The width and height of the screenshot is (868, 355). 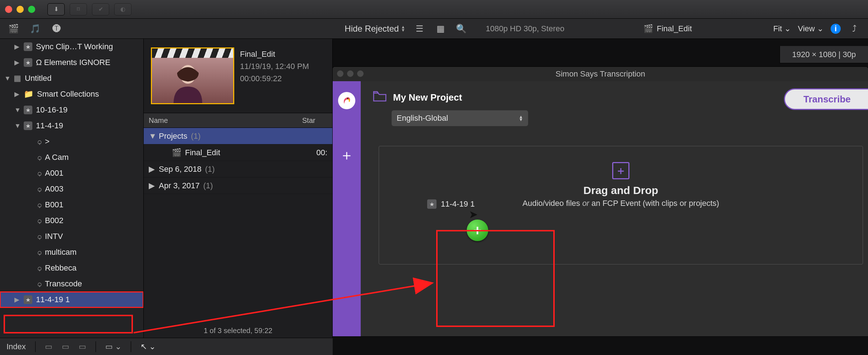 I want to click on folder-icon, so click(x=380, y=98).